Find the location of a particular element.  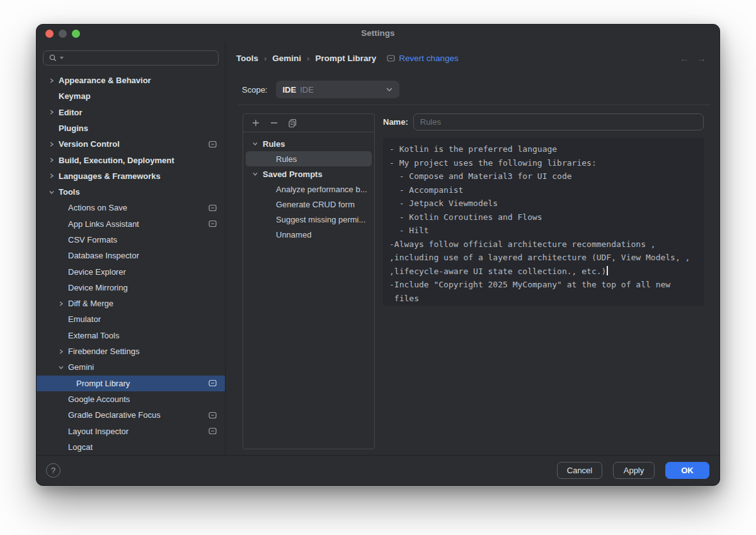

prompt-group-rules: Rules is located at coordinates (309, 144).